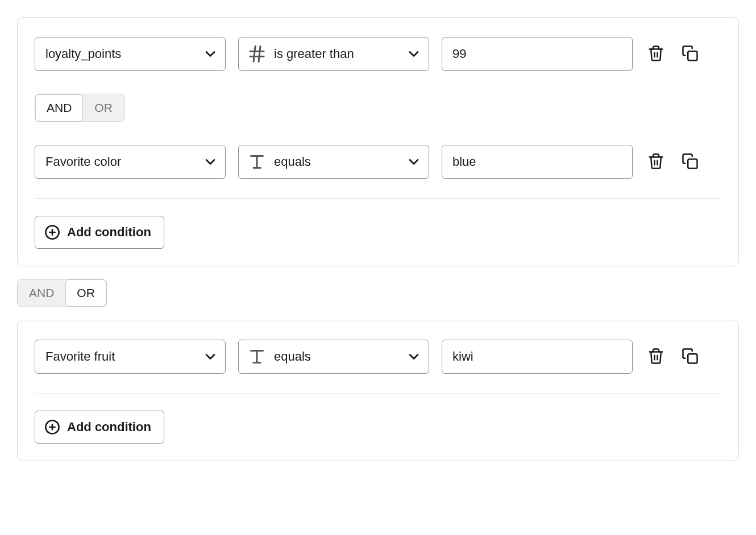 The image size is (756, 535). I want to click on field-select-value: Favorite fruit, so click(80, 357).